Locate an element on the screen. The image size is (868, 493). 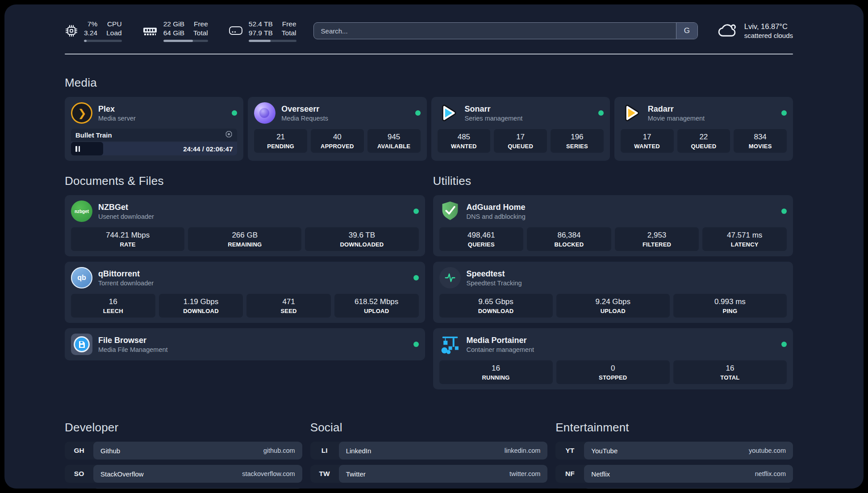
app-subtitle: Series management is located at coordinates (494, 118).